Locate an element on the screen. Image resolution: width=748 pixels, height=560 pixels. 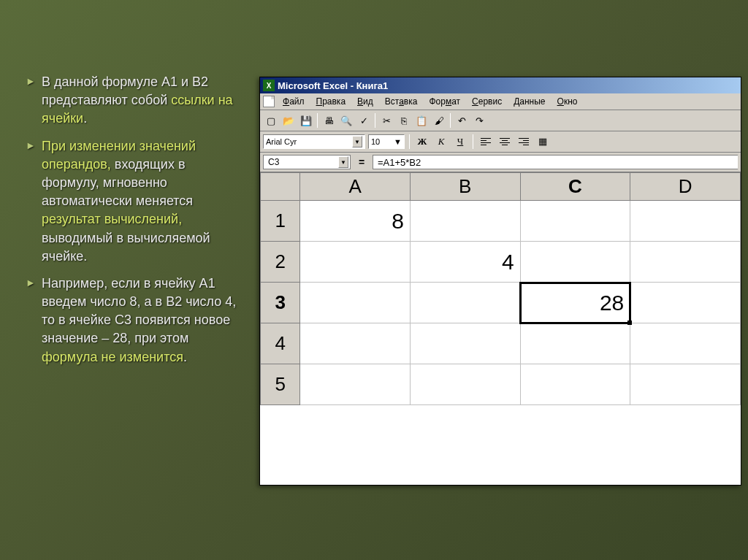
font-name-select: Arial Cyr ▼ is located at coordinates (314, 142).